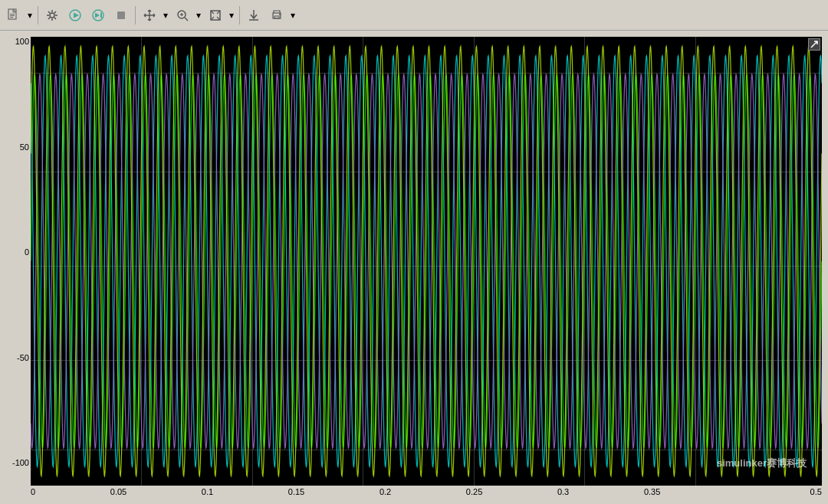 The height and width of the screenshot is (504, 828). What do you see at coordinates (38, 15) in the screenshot?
I see `sep1` at bounding box center [38, 15].